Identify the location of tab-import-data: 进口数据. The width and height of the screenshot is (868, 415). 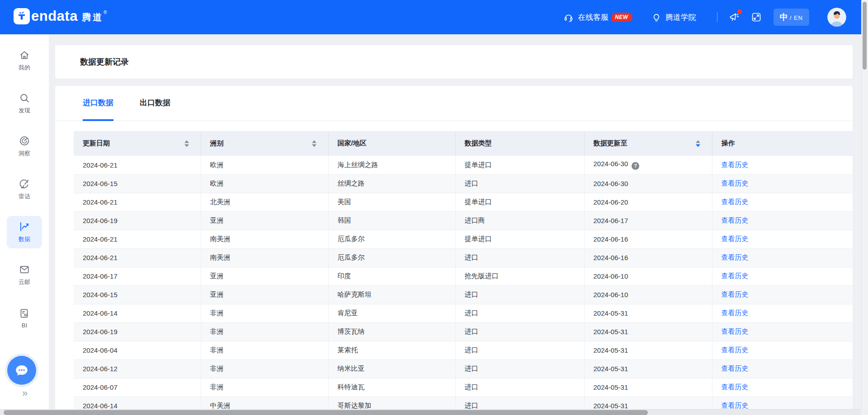
(98, 103).